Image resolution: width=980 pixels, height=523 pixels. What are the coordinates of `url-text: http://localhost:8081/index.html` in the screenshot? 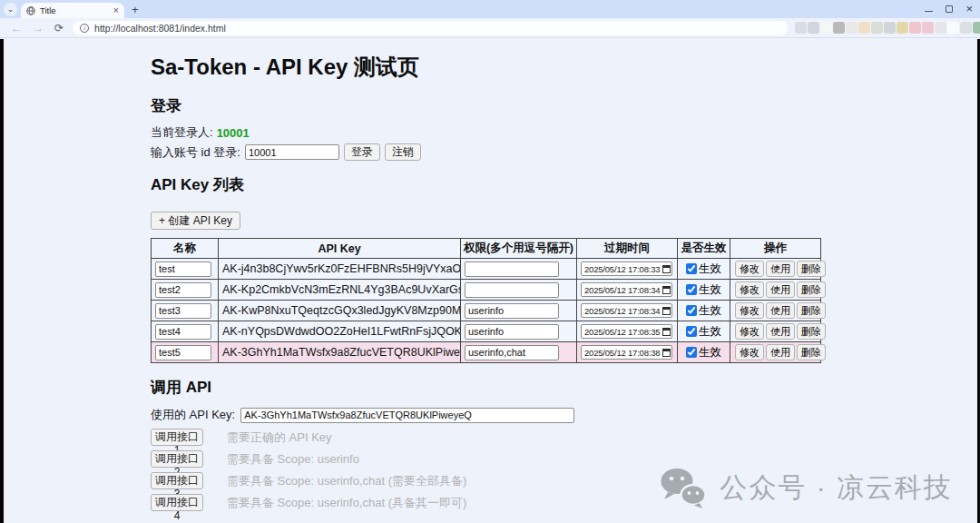 It's located at (160, 28).